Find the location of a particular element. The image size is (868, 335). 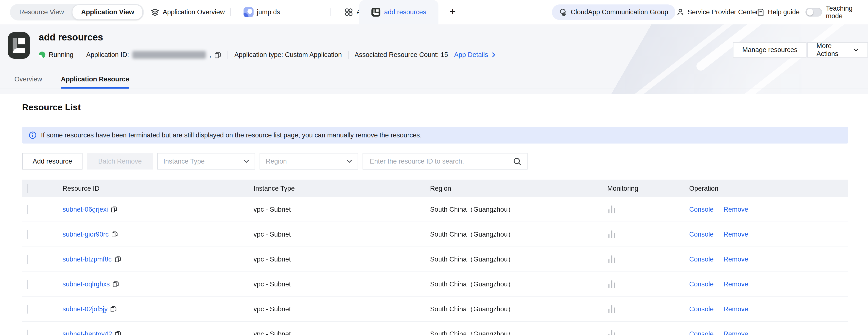

resource-id-link: subnet-btzpmf8c is located at coordinates (87, 259).